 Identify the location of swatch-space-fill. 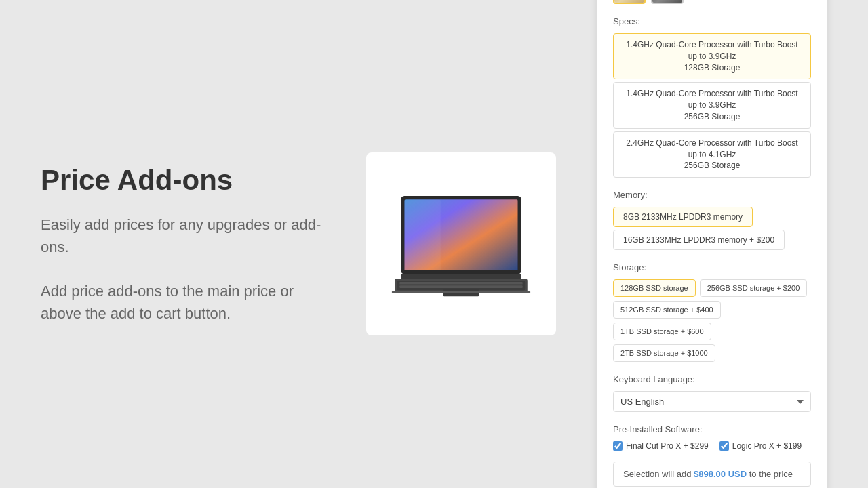
(667, 1).